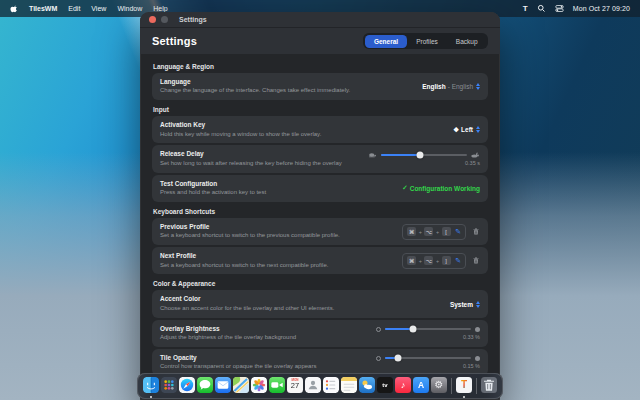 Image resolution: width=640 pixels, height=400 pixels. Describe the element at coordinates (320, 20) in the screenshot. I see `window-titlebar: Settings` at that location.